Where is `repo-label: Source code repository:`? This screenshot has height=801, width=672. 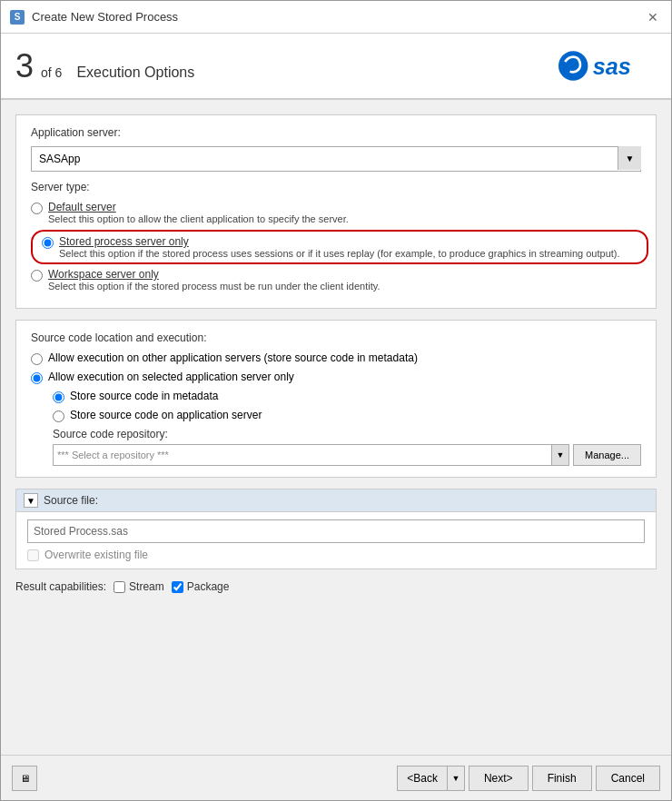 repo-label: Source code repository: is located at coordinates (116, 434).